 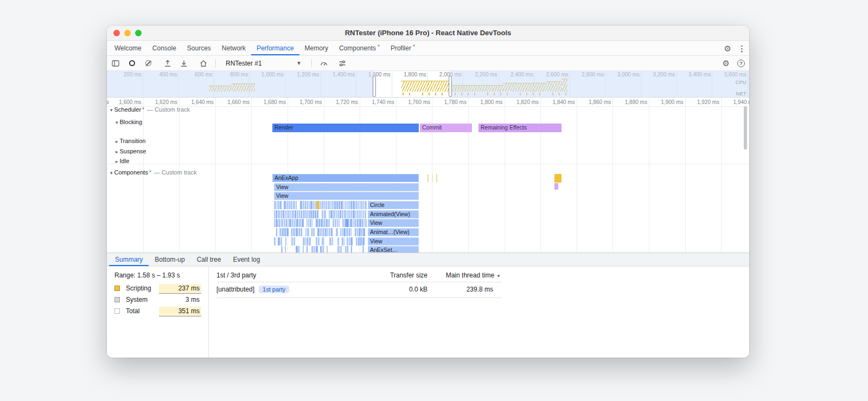 I want to click on download-profile-icon, so click(x=184, y=63).